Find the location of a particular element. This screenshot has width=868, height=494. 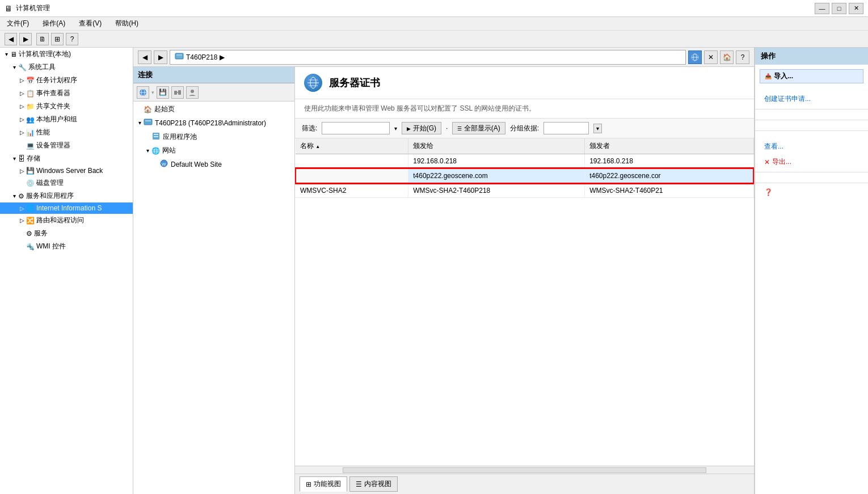

left-panel: ▾ 🖥 计算机管理(本地) ▾ 🔧 系统工具 ▷ 📅 任务计划程序 ▷ 📋 事件… is located at coordinates (67, 271).